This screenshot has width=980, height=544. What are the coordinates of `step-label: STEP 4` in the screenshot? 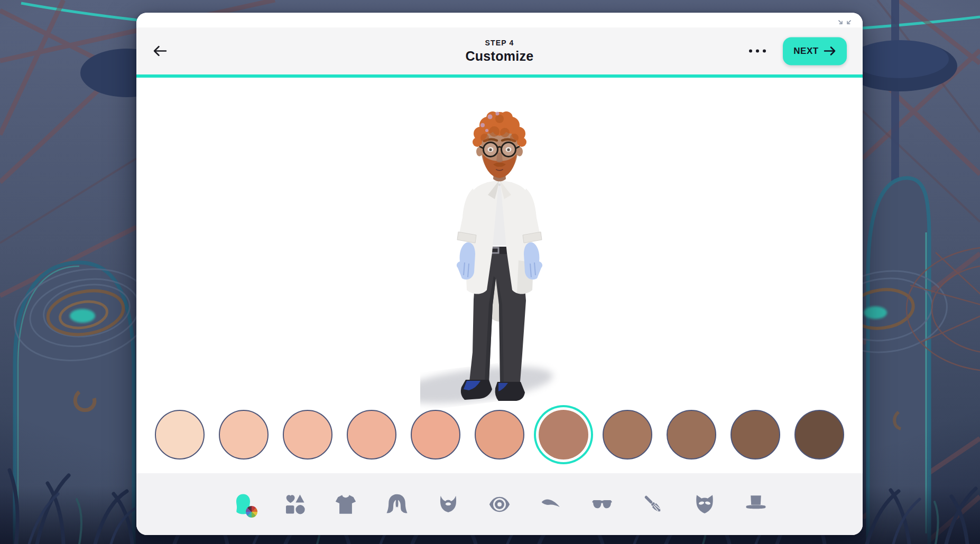 It's located at (499, 43).